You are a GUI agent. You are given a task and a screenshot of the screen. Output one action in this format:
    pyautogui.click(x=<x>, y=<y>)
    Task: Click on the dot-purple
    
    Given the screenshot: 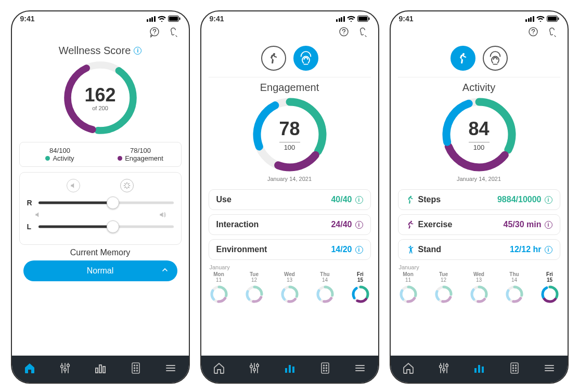 What is the action you would take?
    pyautogui.click(x=120, y=158)
    